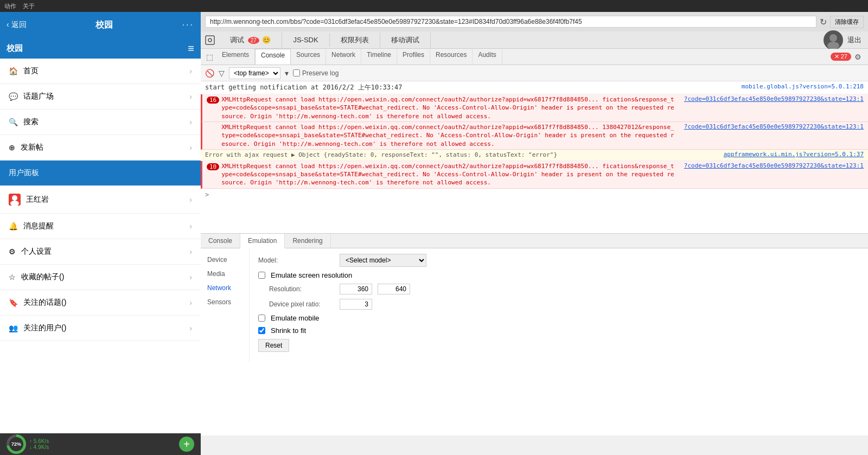  I want to click on tab-elements: Elements, so click(235, 56).